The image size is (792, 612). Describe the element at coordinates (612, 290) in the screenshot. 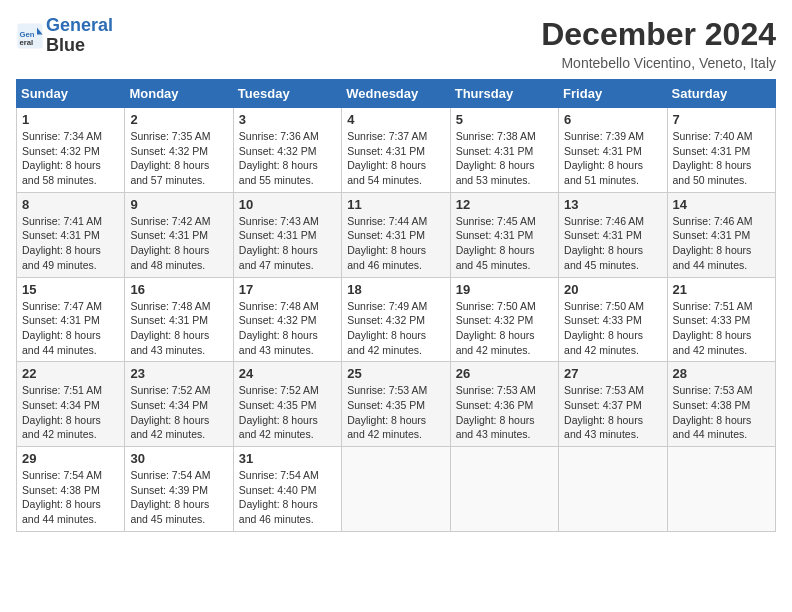

I see `day-number: 20` at that location.